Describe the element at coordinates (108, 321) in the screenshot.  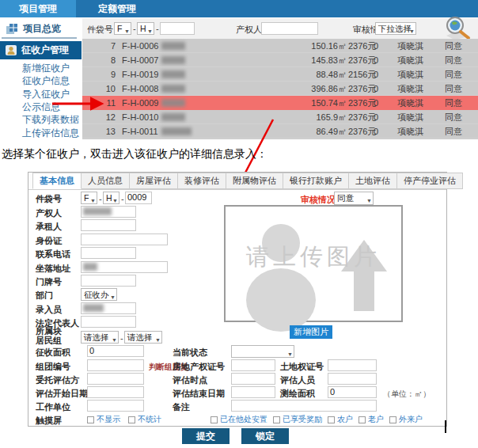
I see `legal-rep-input` at that location.